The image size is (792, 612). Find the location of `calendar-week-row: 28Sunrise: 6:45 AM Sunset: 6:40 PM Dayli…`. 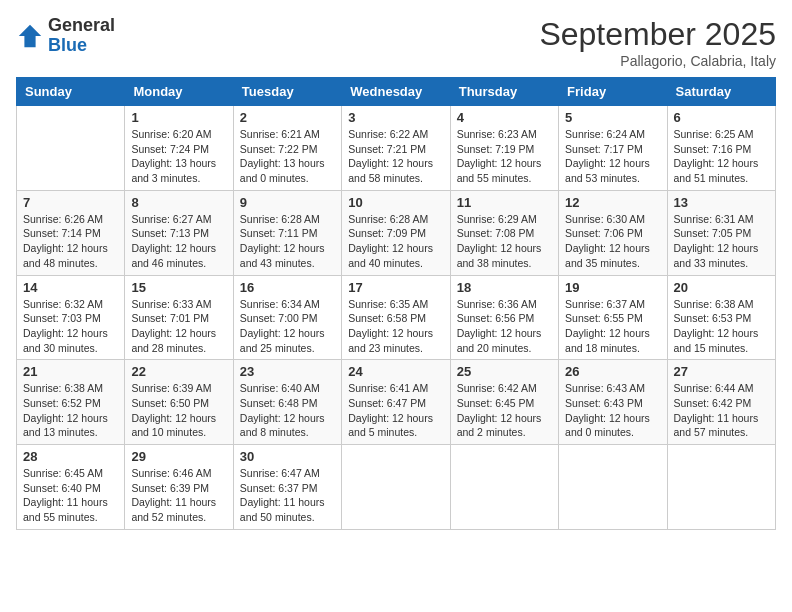

calendar-week-row: 28Sunrise: 6:45 AM Sunset: 6:40 PM Dayli… is located at coordinates (396, 488).